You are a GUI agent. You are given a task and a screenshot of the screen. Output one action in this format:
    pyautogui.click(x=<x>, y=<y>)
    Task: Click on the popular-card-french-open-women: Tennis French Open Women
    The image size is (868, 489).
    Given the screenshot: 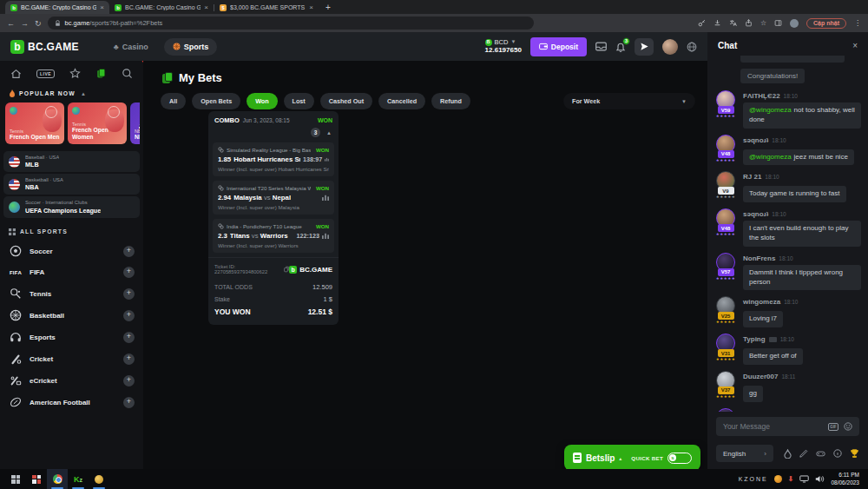 What is the action you would take?
    pyautogui.click(x=97, y=123)
    